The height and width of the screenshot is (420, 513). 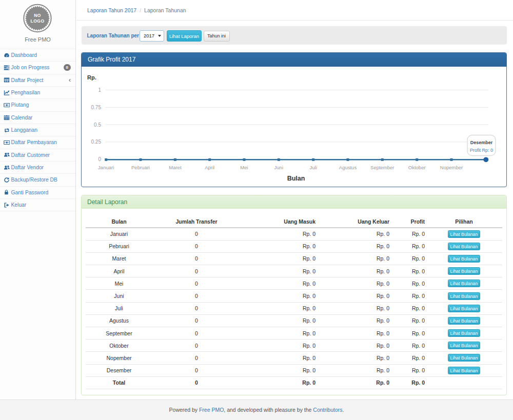 What do you see at coordinates (348, 167) in the screenshot?
I see `svg-text: Agustus` at bounding box center [348, 167].